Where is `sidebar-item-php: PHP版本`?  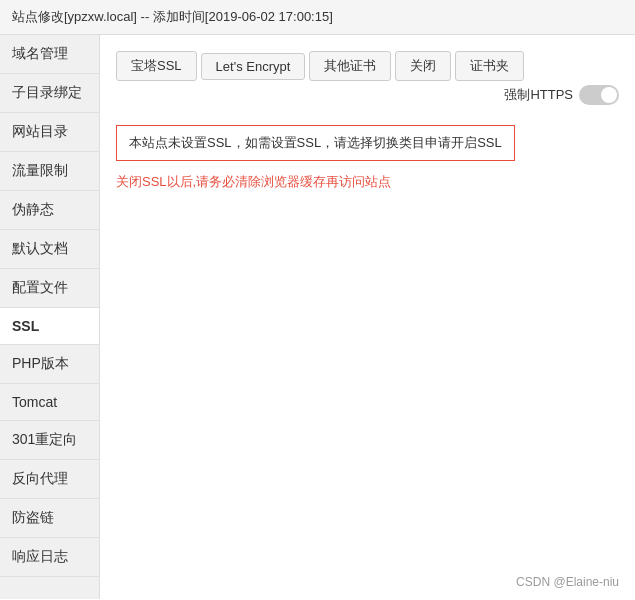 sidebar-item-php: PHP版本 is located at coordinates (50, 364).